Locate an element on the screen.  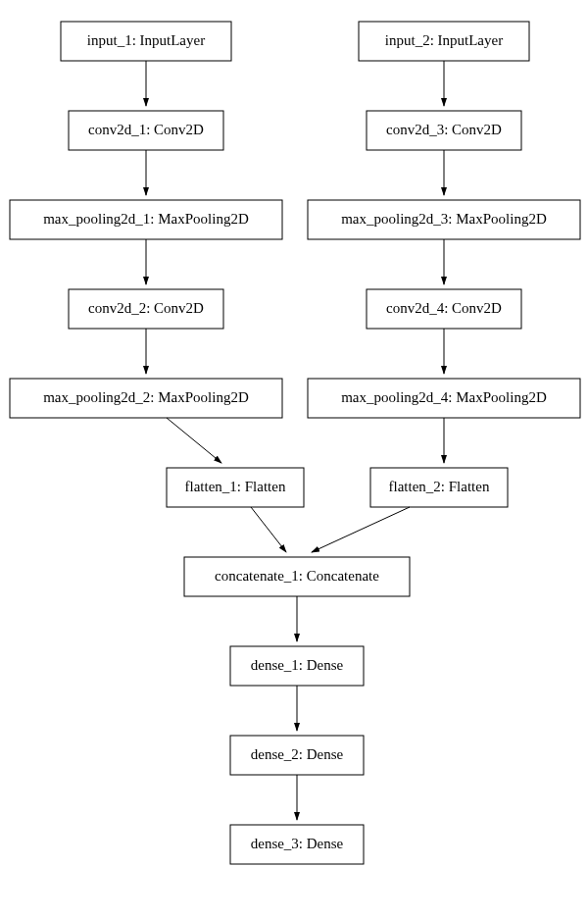
label-conv2d_2: conv2d_2: Conv2D is located at coordinates (146, 308).